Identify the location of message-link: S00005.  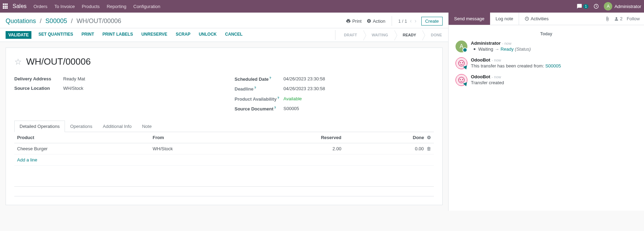
(553, 66).